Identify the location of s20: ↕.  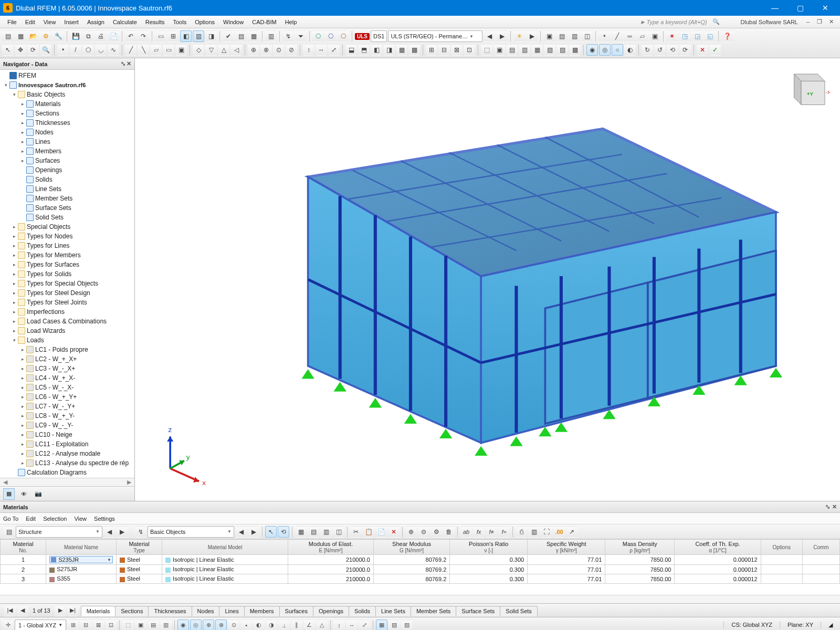
(339, 625).